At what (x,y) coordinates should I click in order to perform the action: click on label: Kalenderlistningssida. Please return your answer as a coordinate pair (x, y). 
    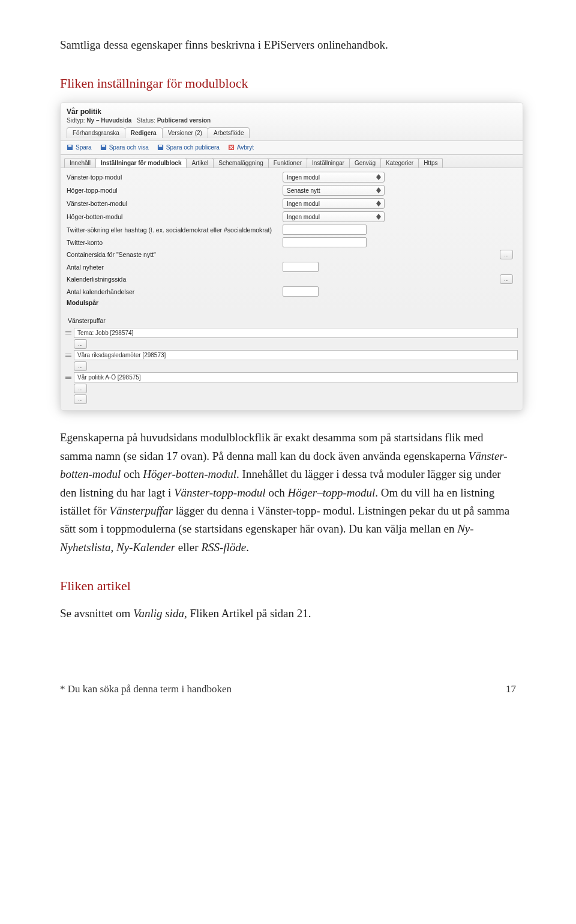
    Looking at the image, I should click on (175, 279).